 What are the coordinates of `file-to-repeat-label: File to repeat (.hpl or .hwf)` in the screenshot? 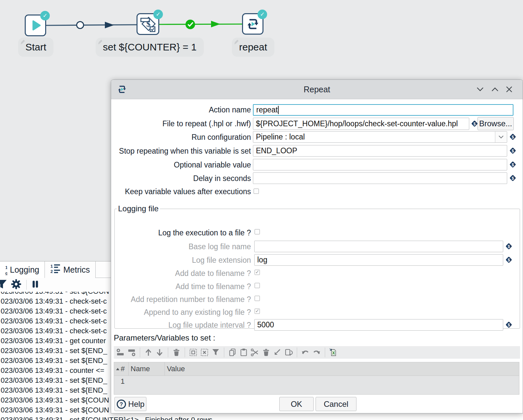 It's located at (181, 124).